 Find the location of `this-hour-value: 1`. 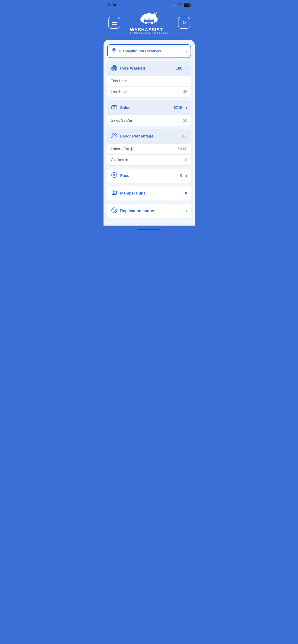

this-hour-value: 1 is located at coordinates (186, 81).